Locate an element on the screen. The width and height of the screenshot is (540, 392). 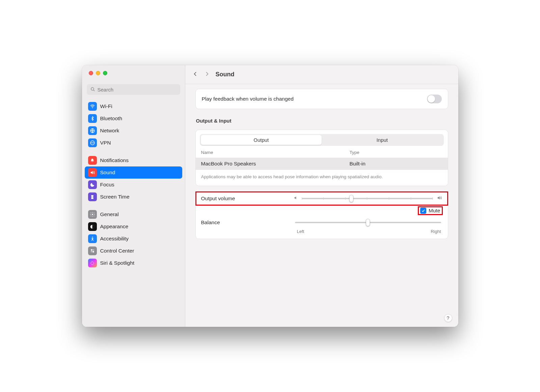
siri-icon is located at coordinates (92, 263).